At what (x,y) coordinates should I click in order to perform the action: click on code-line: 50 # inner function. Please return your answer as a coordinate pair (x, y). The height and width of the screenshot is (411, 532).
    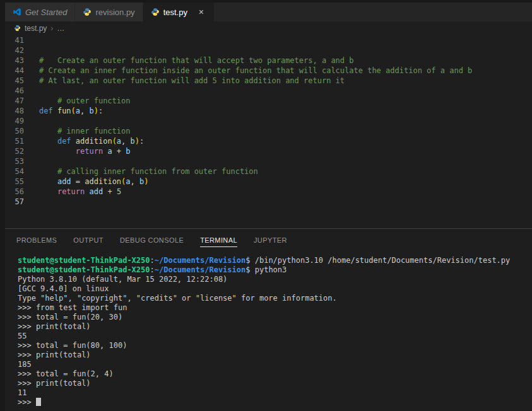
    Looking at the image, I should click on (269, 131).